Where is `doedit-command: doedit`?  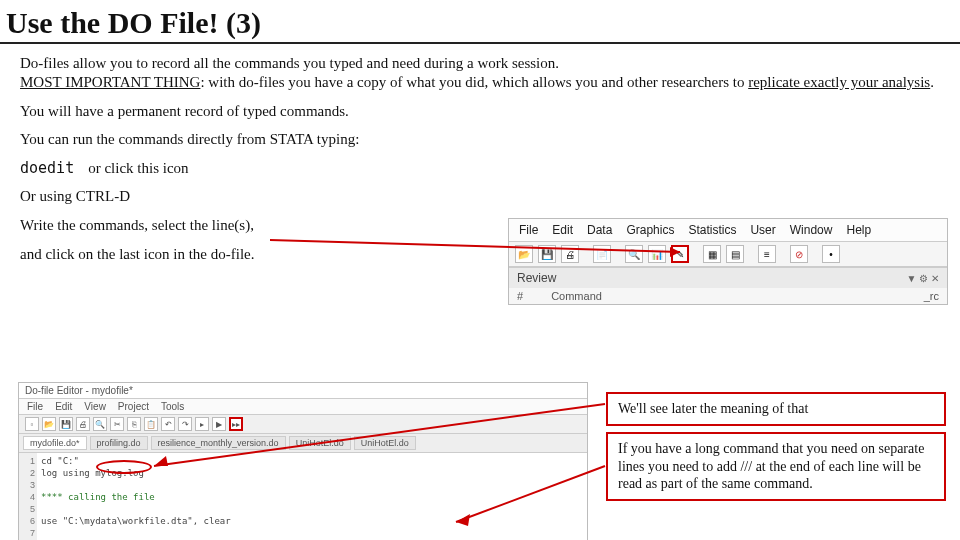
doedit-command: doedit is located at coordinates (47, 168).